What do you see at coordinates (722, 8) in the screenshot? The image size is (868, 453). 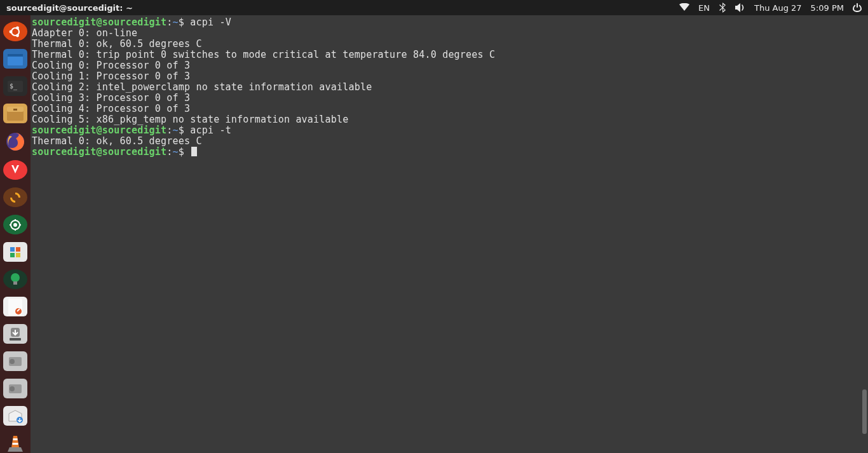 I see `bluetooth-icon` at bounding box center [722, 8].